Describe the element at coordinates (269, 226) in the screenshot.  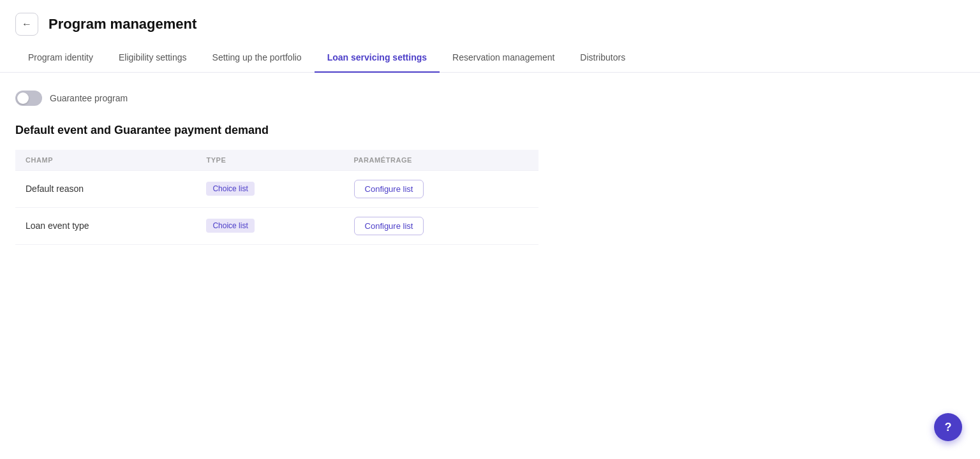
I see `row-type-loan-event-type: Choice list` at that location.